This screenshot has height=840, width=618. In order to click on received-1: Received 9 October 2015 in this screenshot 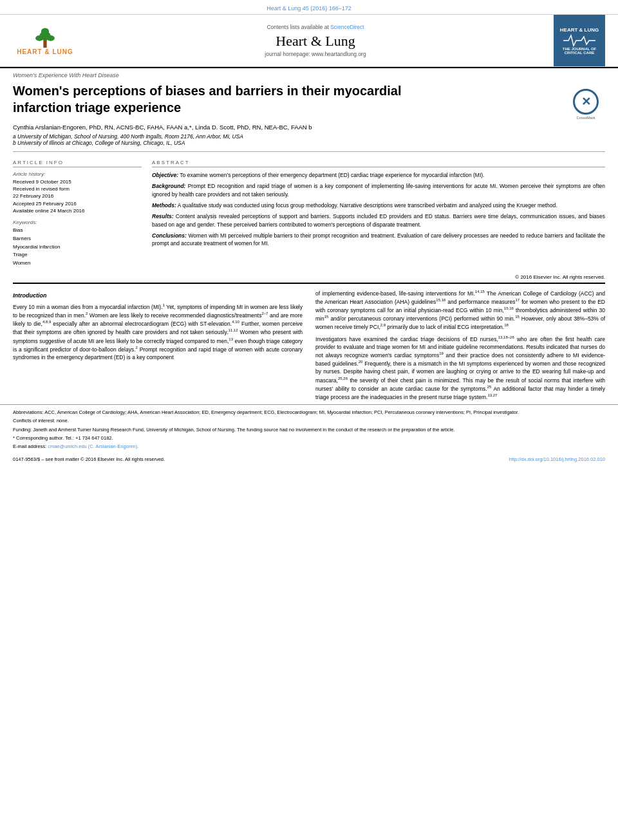, I will do `click(77, 182)`.